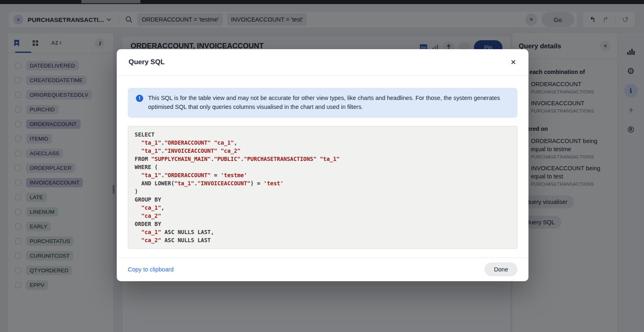 The height and width of the screenshot is (332, 644). What do you see at coordinates (322, 2) in the screenshot?
I see `browser-top-strip` at bounding box center [322, 2].